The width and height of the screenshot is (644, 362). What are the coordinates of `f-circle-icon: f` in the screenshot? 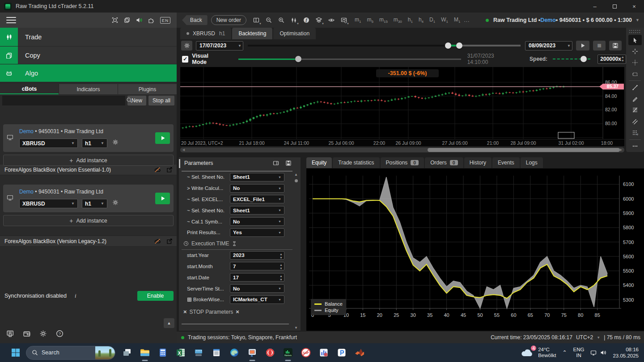 It's located at (306, 20).